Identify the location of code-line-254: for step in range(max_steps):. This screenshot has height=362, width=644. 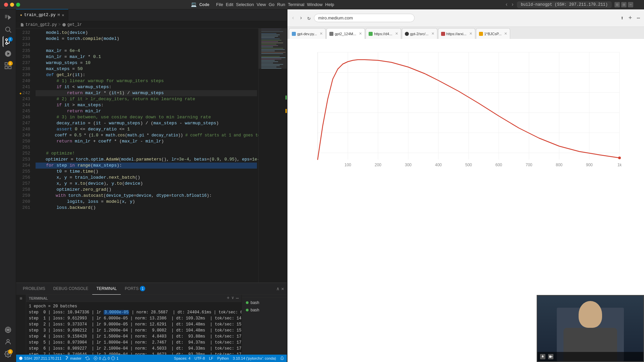
(146, 166).